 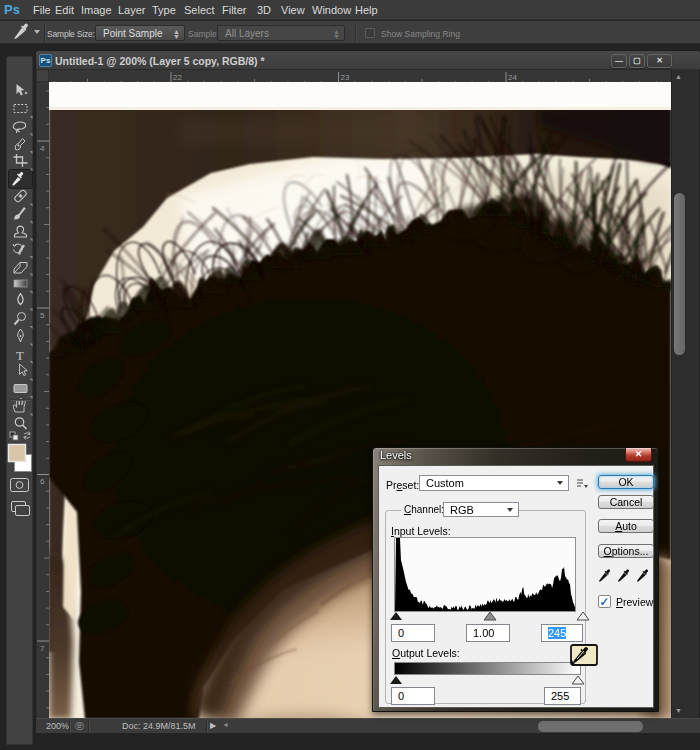 What do you see at coordinates (42, 316) in the screenshot?
I see `svg-text: 5` at bounding box center [42, 316].